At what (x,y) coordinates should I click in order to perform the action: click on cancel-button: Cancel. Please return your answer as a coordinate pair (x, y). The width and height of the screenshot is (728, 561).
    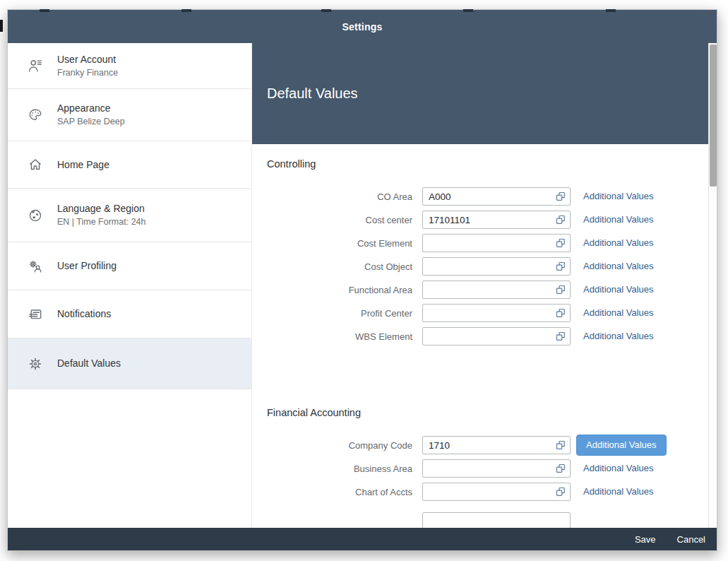
    Looking at the image, I should click on (691, 540).